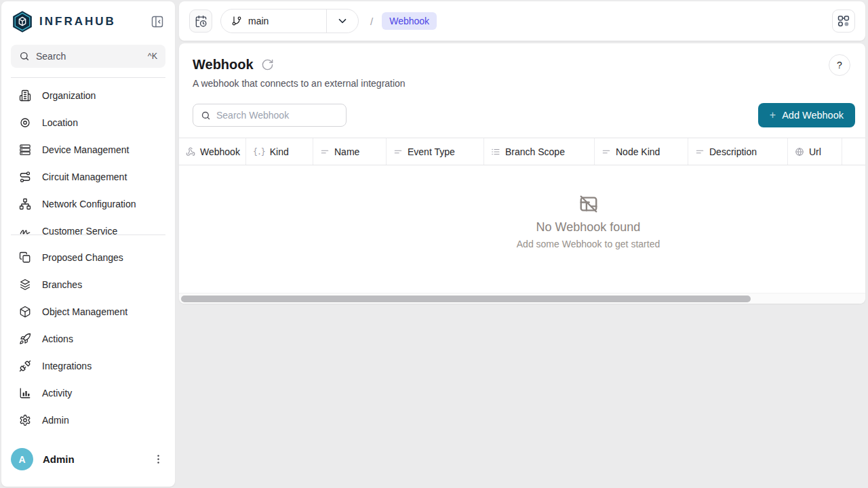 This screenshot has height=488, width=868. What do you see at coordinates (840, 65) in the screenshot?
I see `help-button: ?` at bounding box center [840, 65].